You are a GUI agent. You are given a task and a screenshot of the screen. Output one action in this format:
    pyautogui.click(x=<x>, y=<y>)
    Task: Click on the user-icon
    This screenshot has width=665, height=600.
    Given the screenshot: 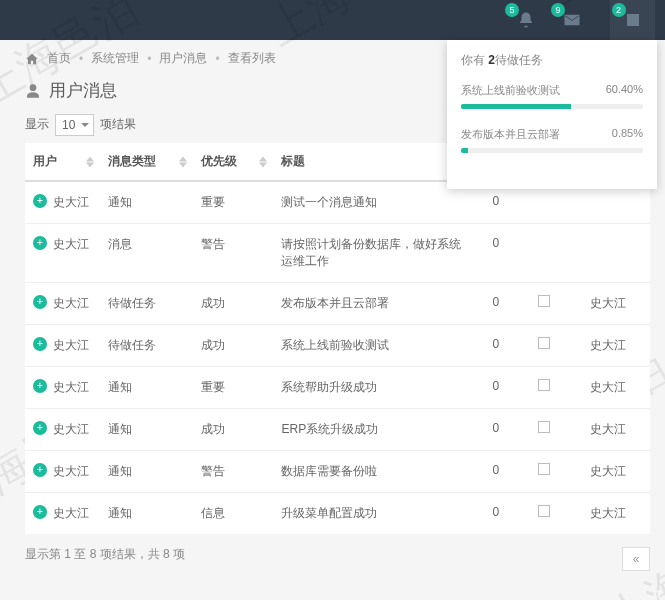 What is the action you would take?
    pyautogui.click(x=33, y=91)
    